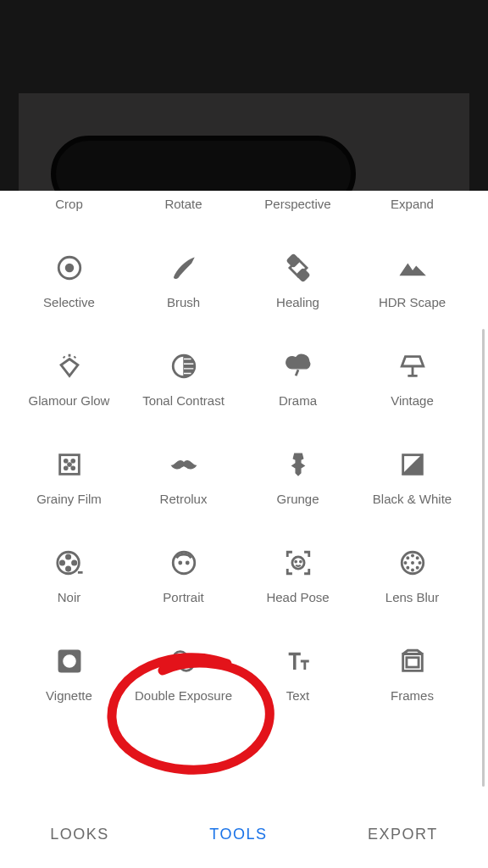 This screenshot has width=488, height=868. What do you see at coordinates (183, 379) in the screenshot?
I see `tool-tonal-contrast: Tonal Contrast` at bounding box center [183, 379].